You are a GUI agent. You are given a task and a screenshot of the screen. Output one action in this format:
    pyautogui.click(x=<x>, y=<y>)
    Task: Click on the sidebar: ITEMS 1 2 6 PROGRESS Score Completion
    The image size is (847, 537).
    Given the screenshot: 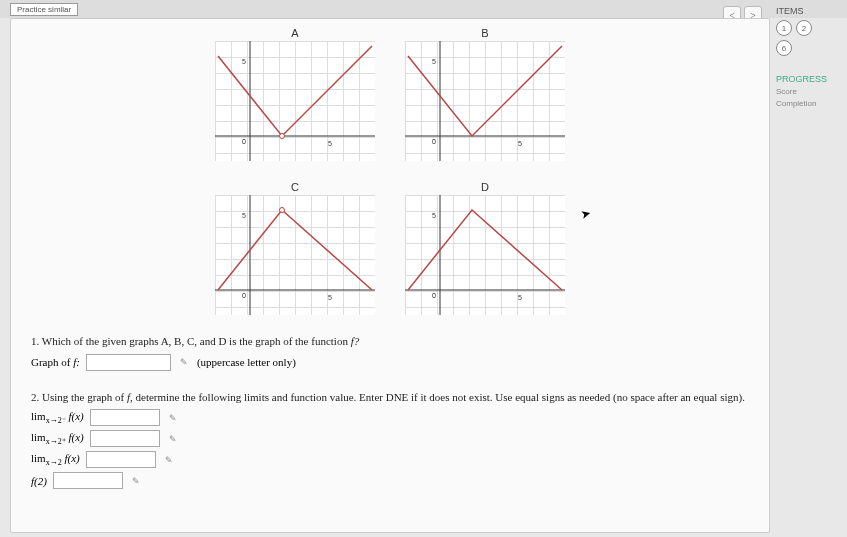 What is the action you would take?
    pyautogui.click(x=810, y=57)
    